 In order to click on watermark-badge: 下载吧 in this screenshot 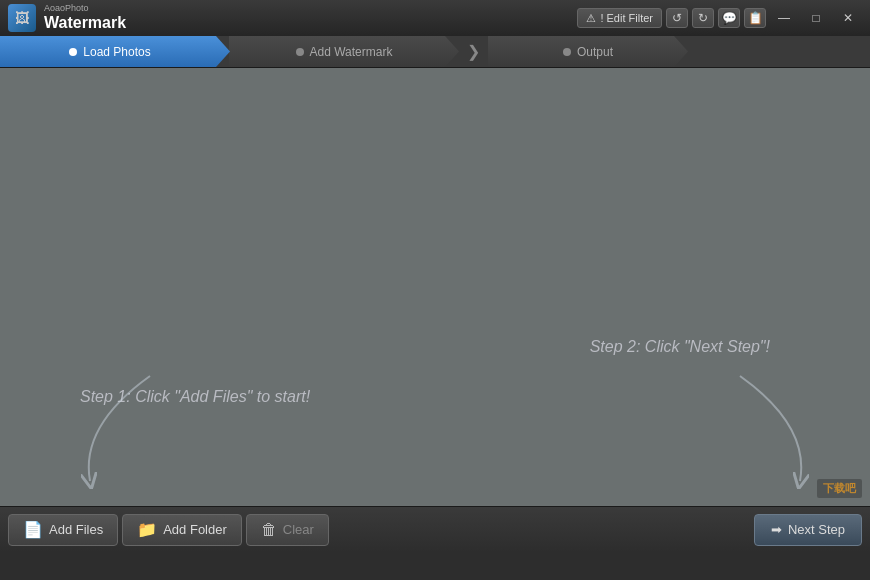, I will do `click(840, 488)`.